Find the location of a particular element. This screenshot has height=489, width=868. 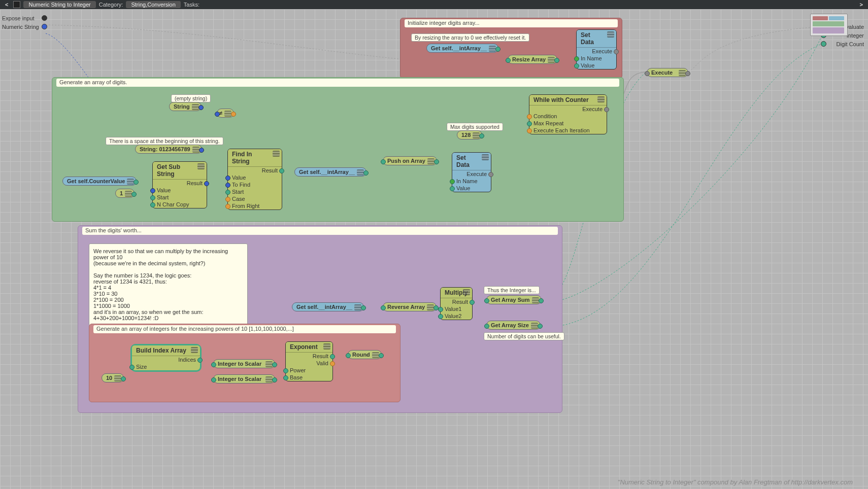

node-label: Execute is located at coordinates (662, 73).